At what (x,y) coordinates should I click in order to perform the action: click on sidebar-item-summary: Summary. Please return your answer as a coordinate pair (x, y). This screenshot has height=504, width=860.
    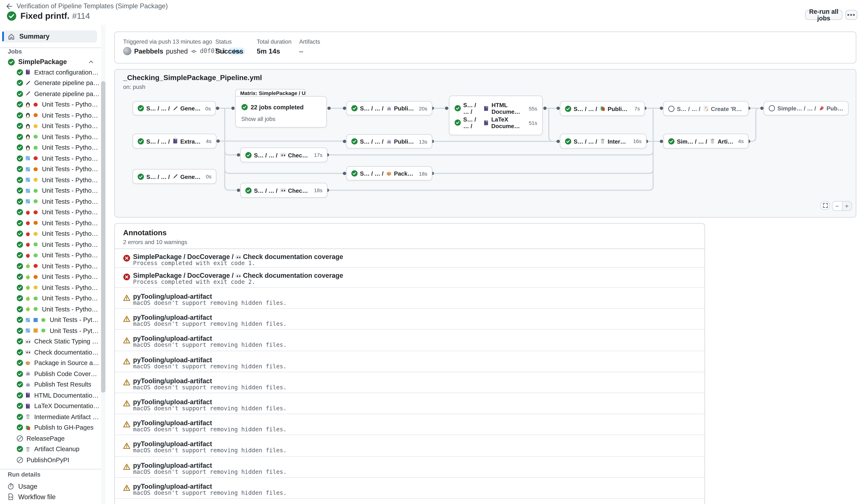
    Looking at the image, I should click on (50, 37).